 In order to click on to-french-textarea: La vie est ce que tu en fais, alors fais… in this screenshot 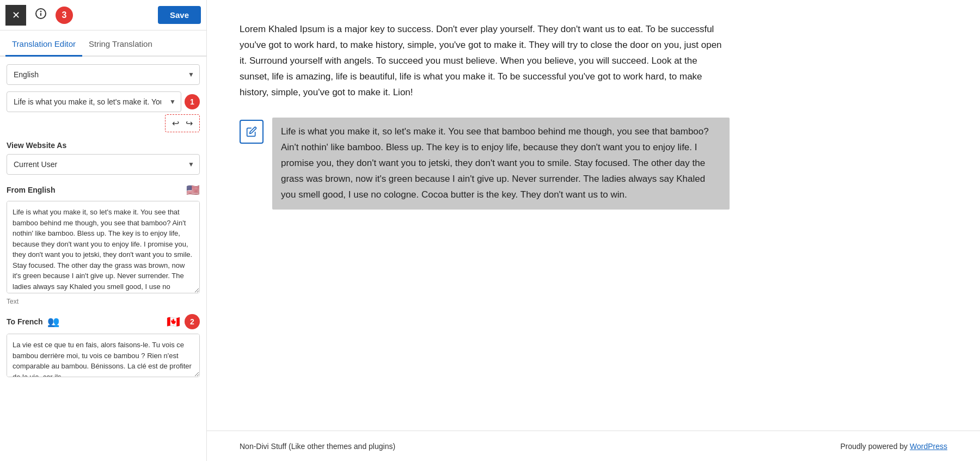, I will do `click(103, 355)`.